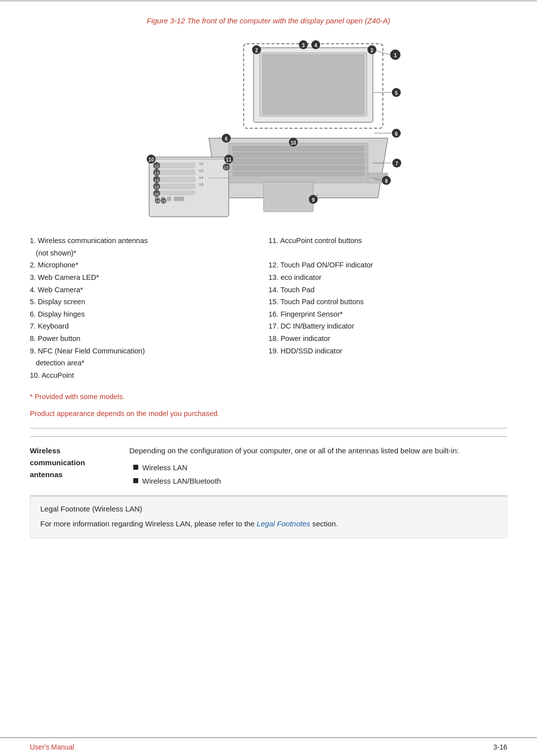 This screenshot has width=537, height=756. What do you see at coordinates (157, 194) in the screenshot?
I see `svg-text: 16` at bounding box center [157, 194].